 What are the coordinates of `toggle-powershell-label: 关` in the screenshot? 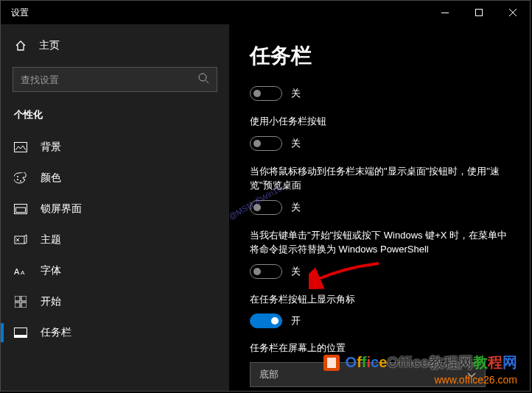 It's located at (296, 272).